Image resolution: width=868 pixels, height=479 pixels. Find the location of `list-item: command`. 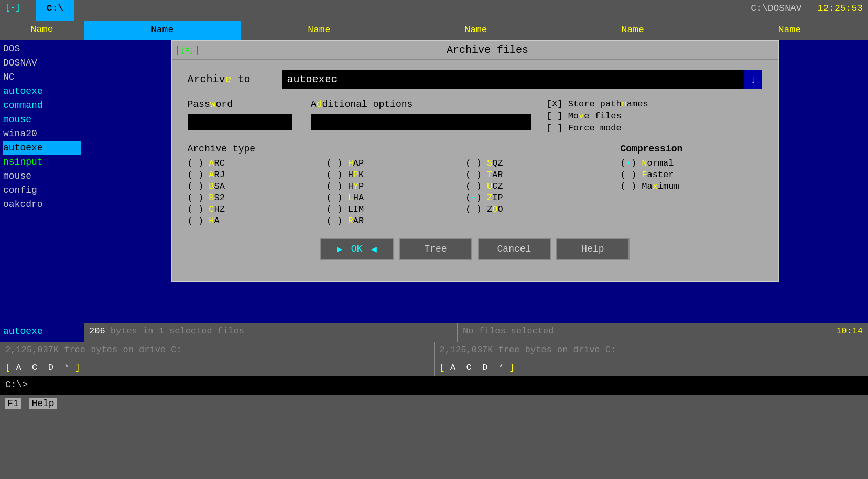

list-item: command is located at coordinates (42, 106).